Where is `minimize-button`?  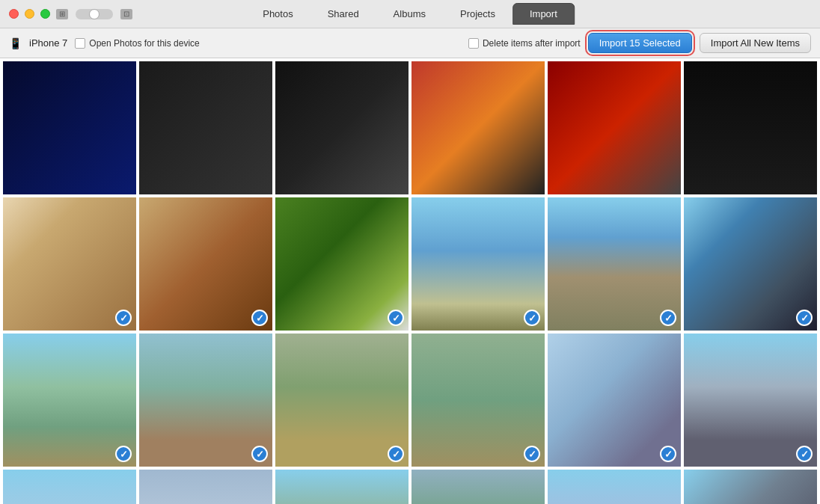
minimize-button is located at coordinates (30, 13).